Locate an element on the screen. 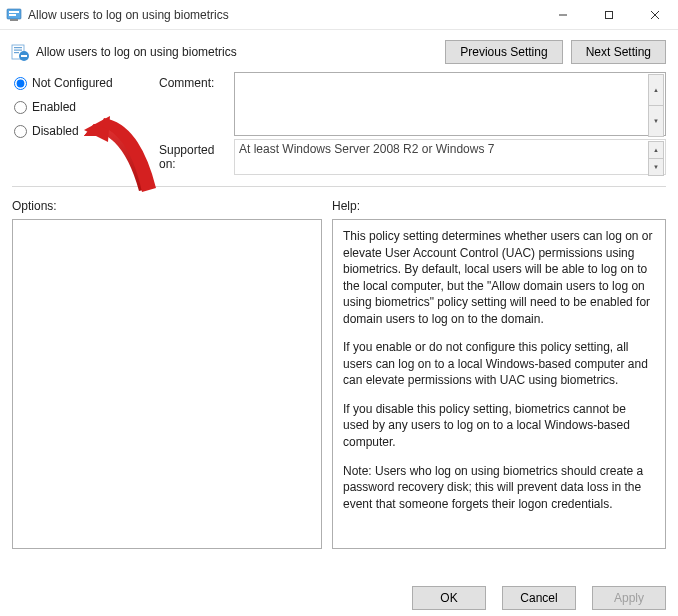 The image size is (678, 616). options-label: Options: is located at coordinates (167, 206).